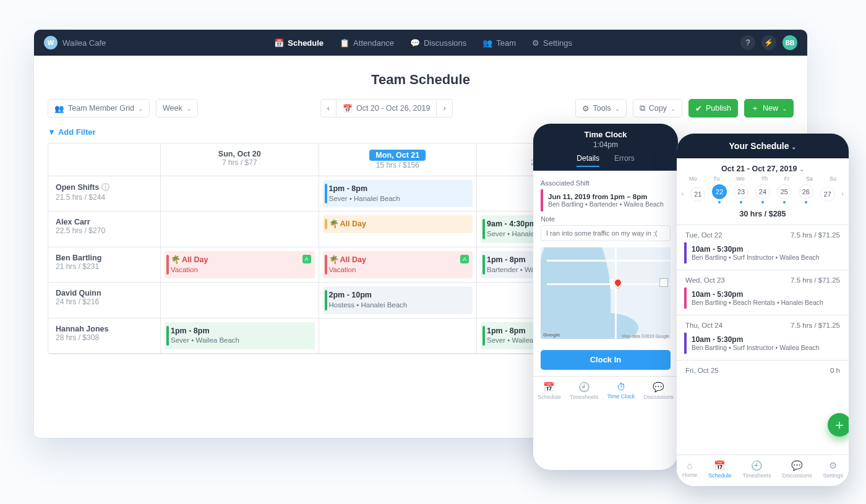  I want to click on tabbar-settings: ⚙Settings, so click(833, 469).